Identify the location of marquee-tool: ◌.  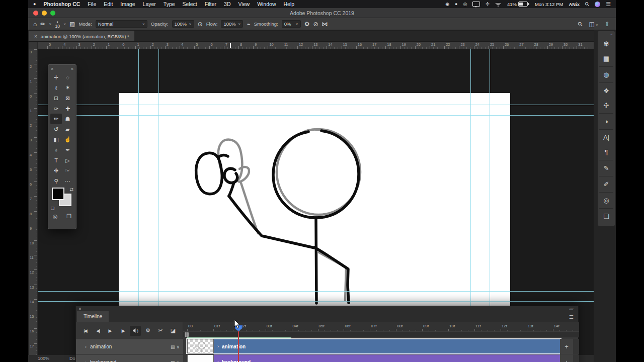
(67, 77).